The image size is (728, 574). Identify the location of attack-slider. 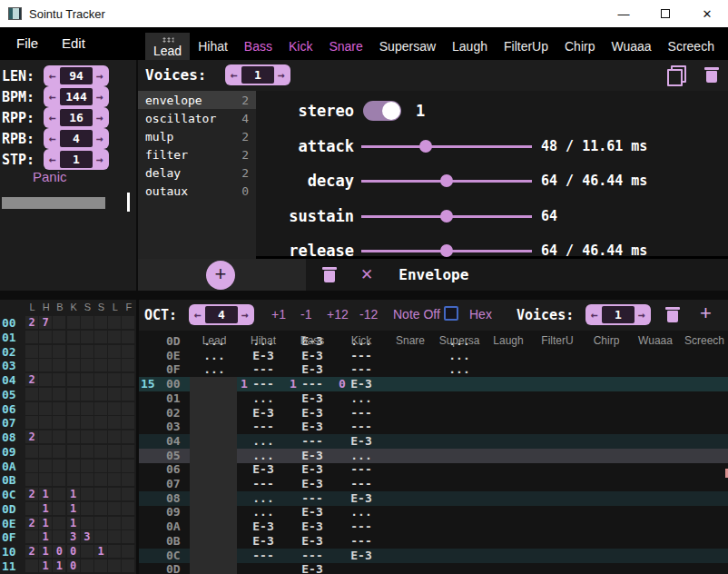
(447, 146).